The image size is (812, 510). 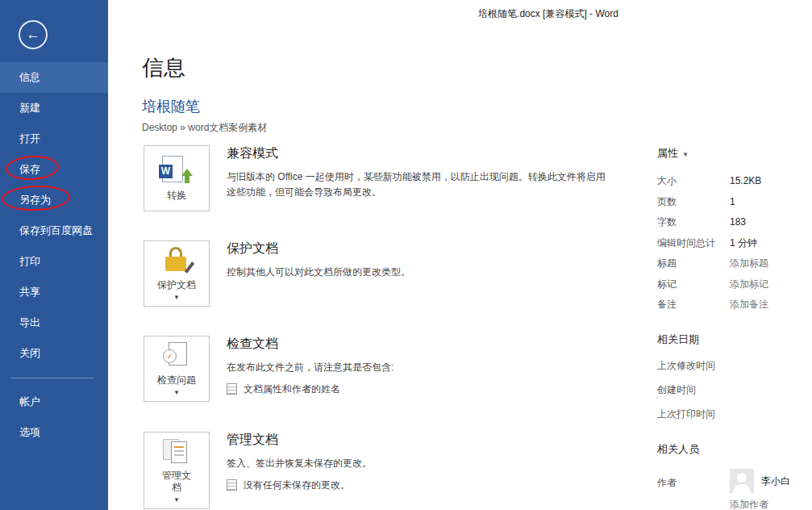 I want to click on author-name: 李小白, so click(x=776, y=481).